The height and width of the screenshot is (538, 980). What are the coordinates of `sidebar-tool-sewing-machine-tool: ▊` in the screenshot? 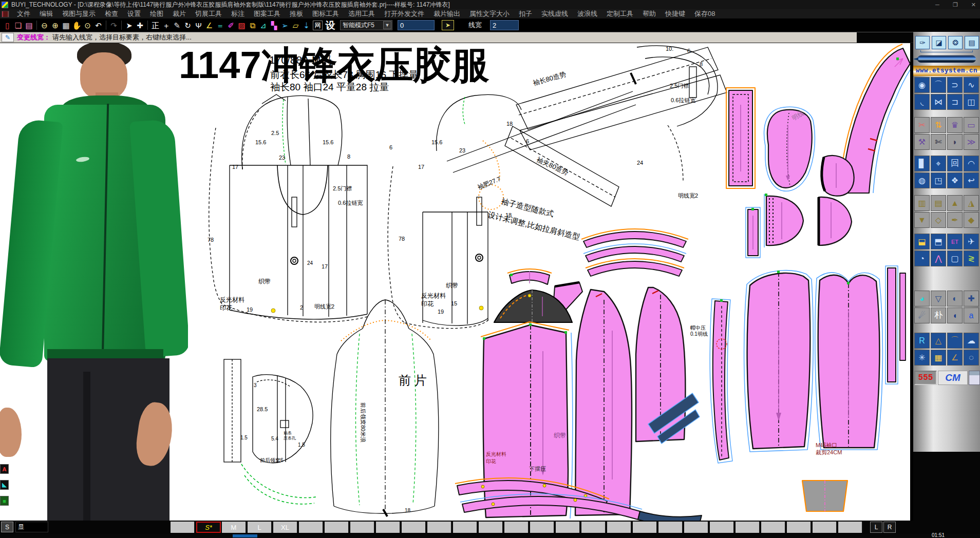 It's located at (922, 163).